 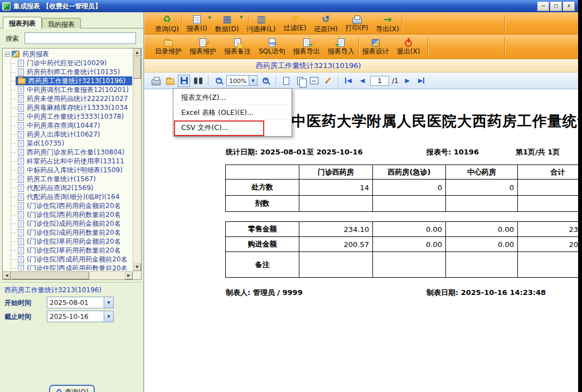 What do you see at coordinates (137, 275) in the screenshot?
I see `scrollbar-corner` at bounding box center [137, 275].